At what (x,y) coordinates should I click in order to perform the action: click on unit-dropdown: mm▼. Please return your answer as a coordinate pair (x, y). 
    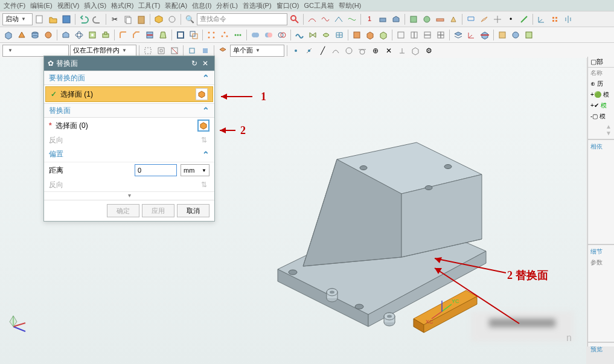
    Looking at the image, I should click on (195, 170).